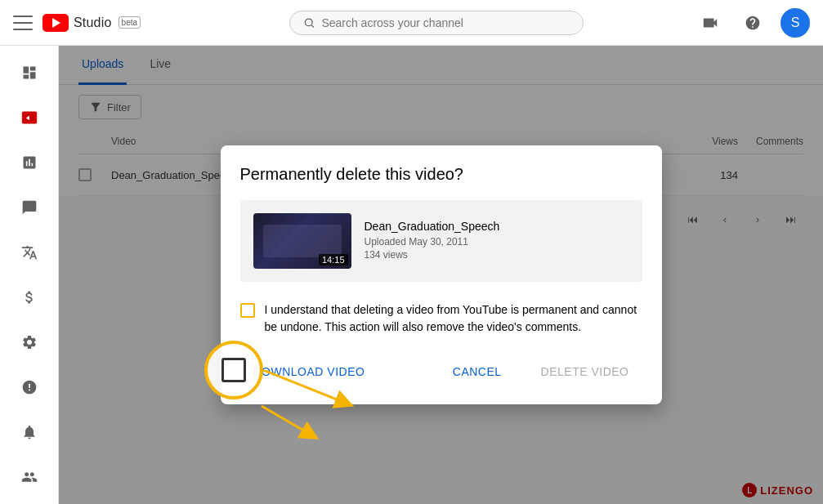  Describe the element at coordinates (753, 23) in the screenshot. I see `help-button` at that location.